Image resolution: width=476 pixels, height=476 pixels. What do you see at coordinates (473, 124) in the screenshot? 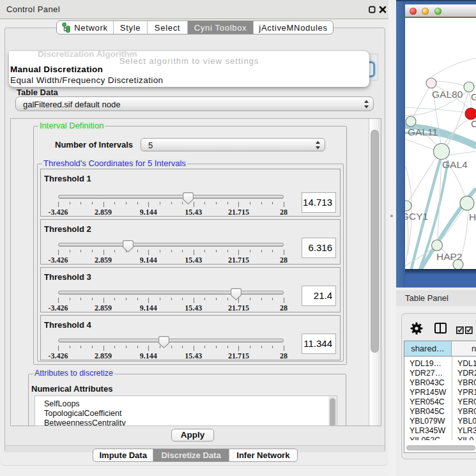
I see `svg-text: C` at bounding box center [473, 124].